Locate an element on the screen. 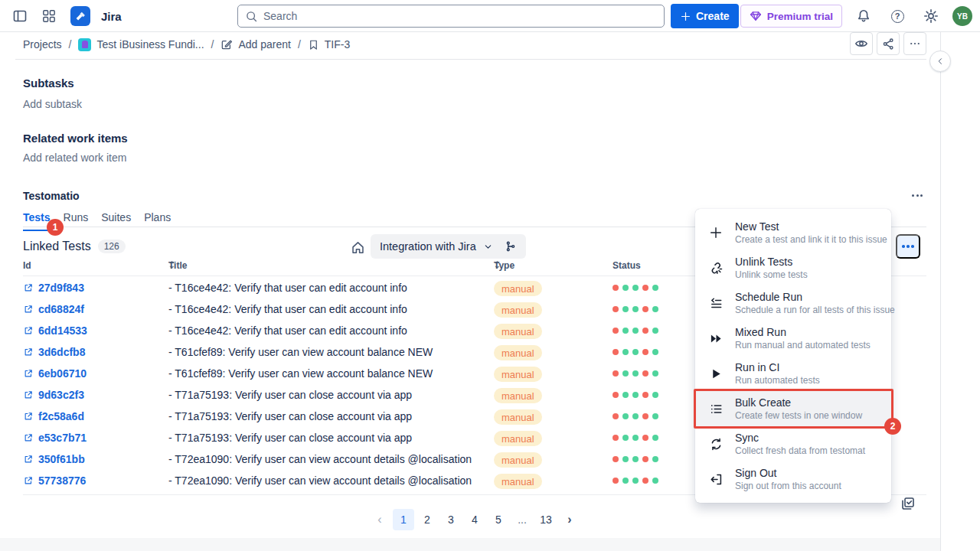 The height and width of the screenshot is (551, 980). menu-item-unlink-tests: Unlink TestsUnlink some tests is located at coordinates (793, 268).